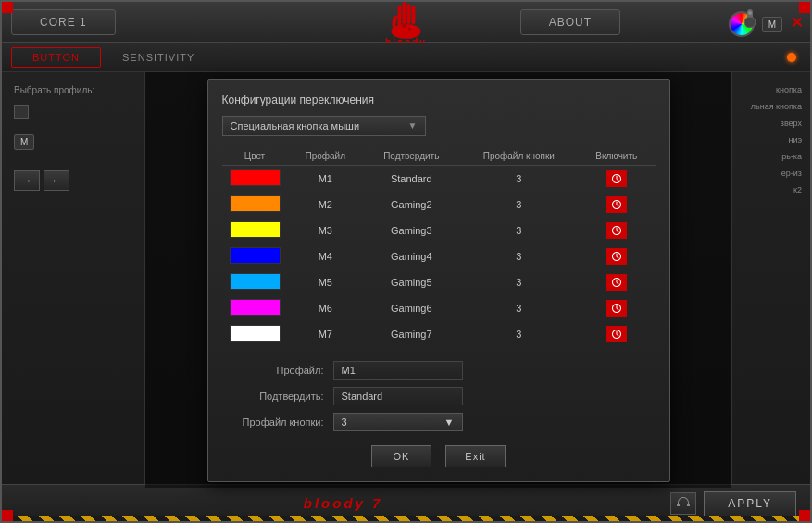 Image resolution: width=812 pixels, height=523 pixels. What do you see at coordinates (406, 518) in the screenshot?
I see `warning-stripe` at bounding box center [406, 518].